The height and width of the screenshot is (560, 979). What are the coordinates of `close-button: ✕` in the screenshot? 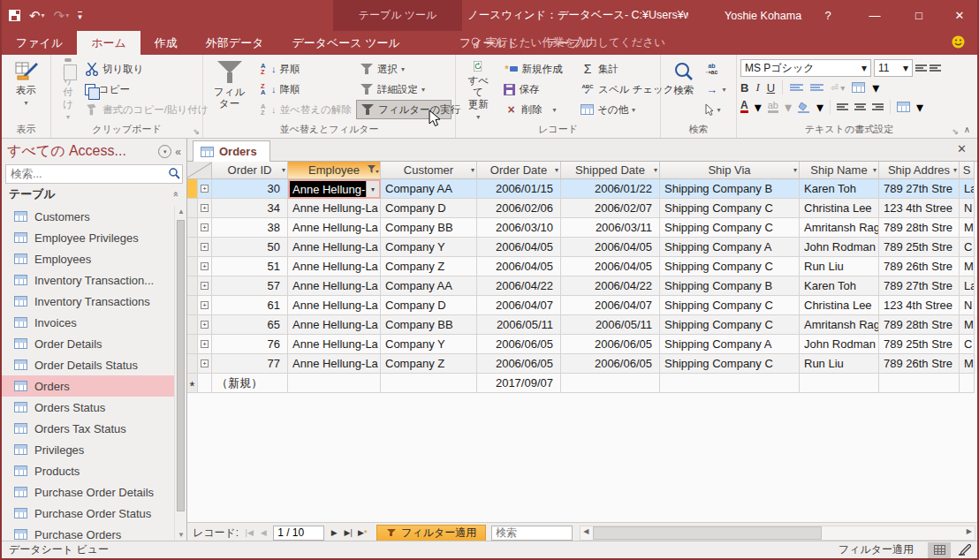 It's located at (960, 16).